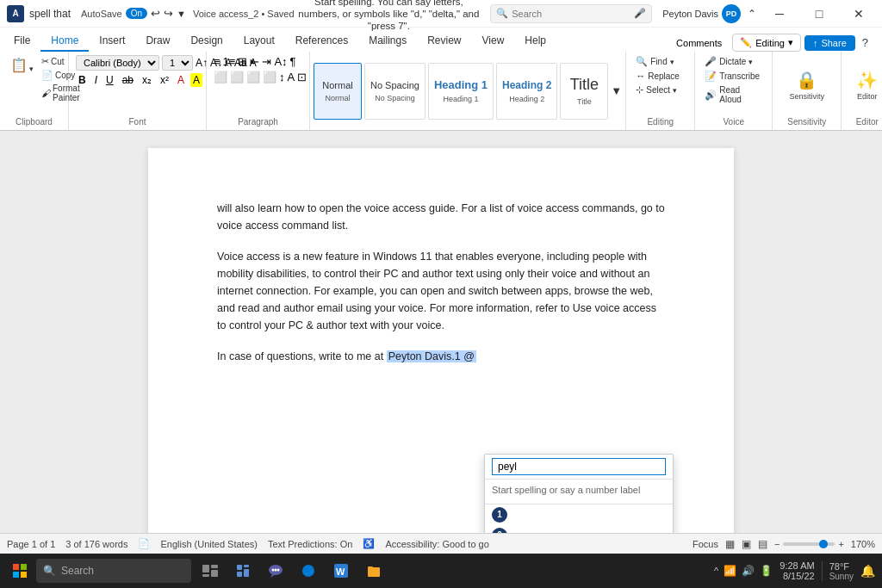 The width and height of the screenshot is (882, 588). Describe the element at coordinates (374, 571) in the screenshot. I see `taskbar-icon-file-explorer` at that location.